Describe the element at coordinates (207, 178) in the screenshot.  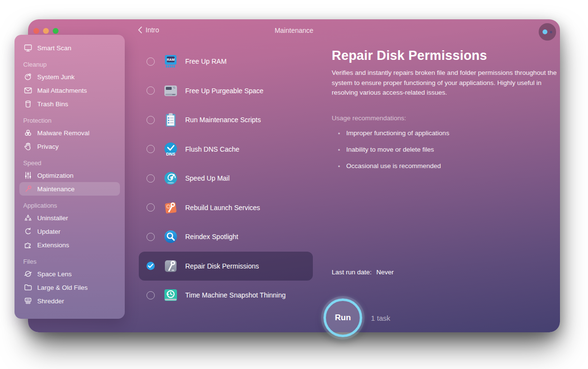
I see `task-label: Speed Up Mail` at that location.